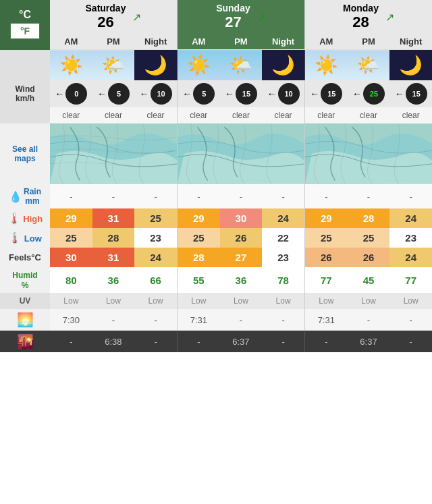 The height and width of the screenshot is (504, 432). What do you see at coordinates (25, 154) in the screenshot?
I see `map-label-cell: See allmaps` at bounding box center [25, 154].